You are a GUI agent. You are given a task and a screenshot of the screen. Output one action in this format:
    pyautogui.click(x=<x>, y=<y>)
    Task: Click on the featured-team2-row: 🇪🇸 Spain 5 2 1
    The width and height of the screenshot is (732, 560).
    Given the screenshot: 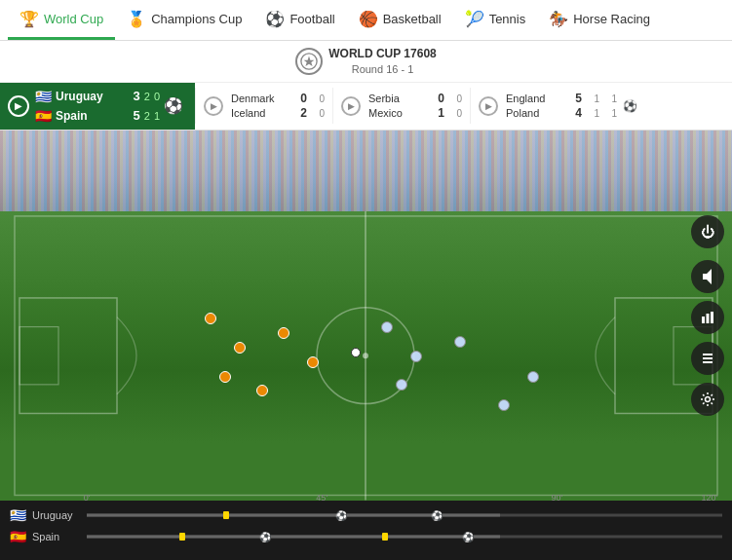 What is the action you would take?
    pyautogui.click(x=97, y=116)
    